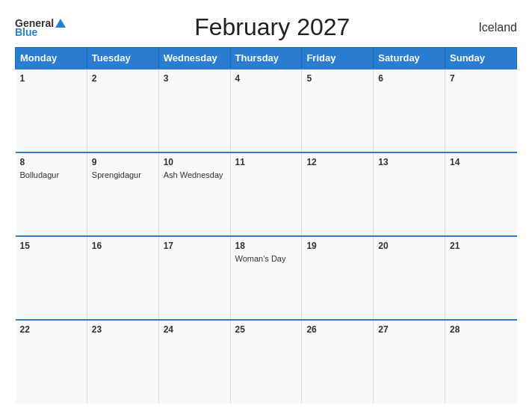 The image size is (532, 411). I want to click on event-label: Bolludagur, so click(40, 175).